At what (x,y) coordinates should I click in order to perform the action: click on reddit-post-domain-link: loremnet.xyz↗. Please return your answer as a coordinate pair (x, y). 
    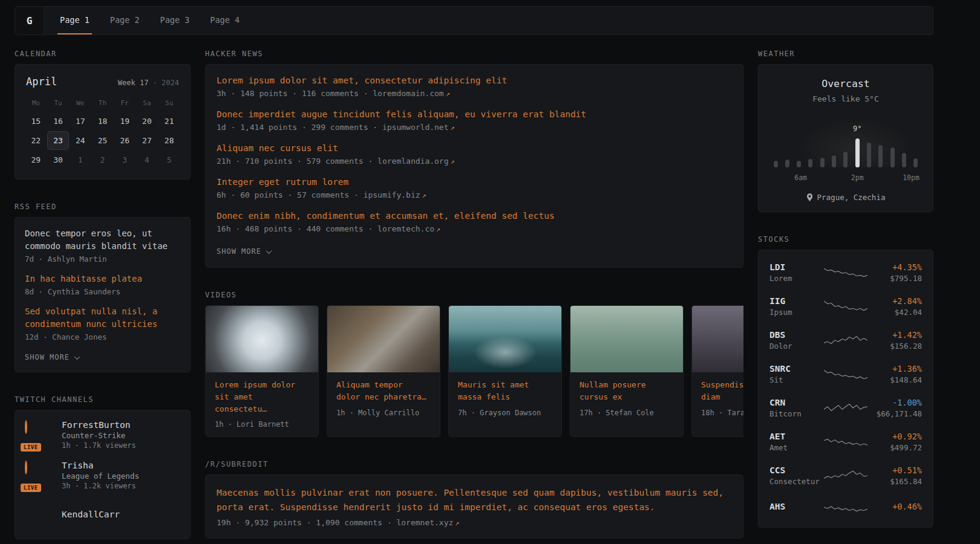
    Looking at the image, I should click on (428, 522).